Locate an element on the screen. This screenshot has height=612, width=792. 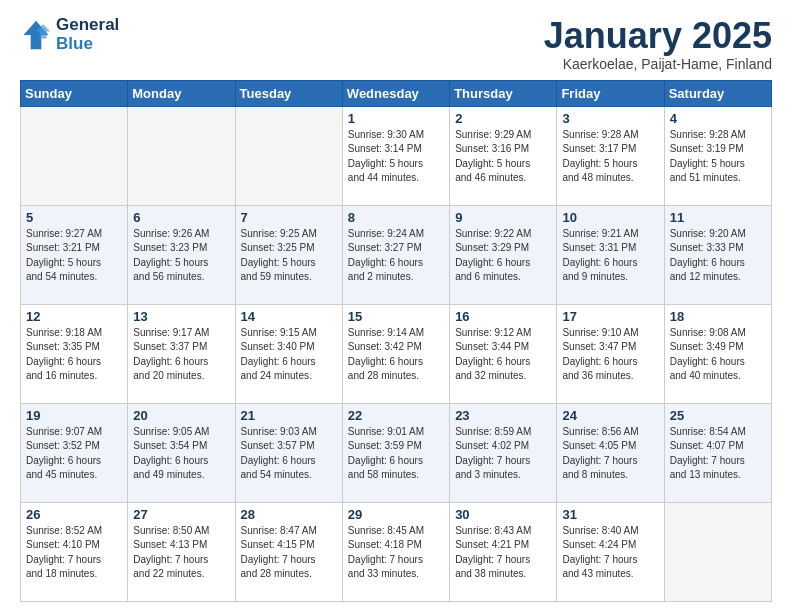
calendar-day-cell: 20Sunrise: 9:05 AMSunset: 3:54 PMDayligh… is located at coordinates (182, 452).